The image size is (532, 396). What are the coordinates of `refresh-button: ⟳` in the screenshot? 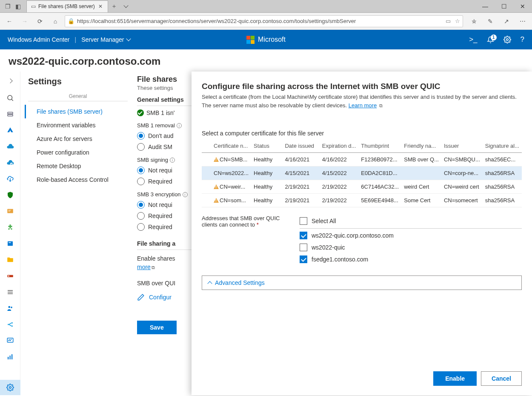 It's located at (40, 21).